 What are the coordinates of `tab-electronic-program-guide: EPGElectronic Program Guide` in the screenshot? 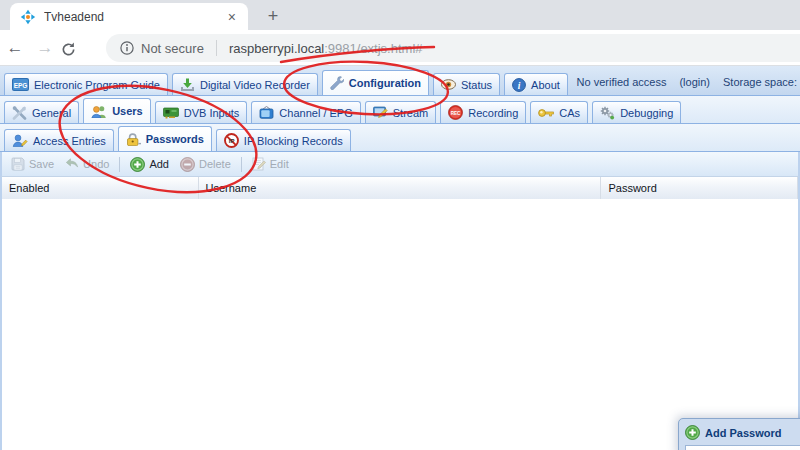 It's located at (86, 84).